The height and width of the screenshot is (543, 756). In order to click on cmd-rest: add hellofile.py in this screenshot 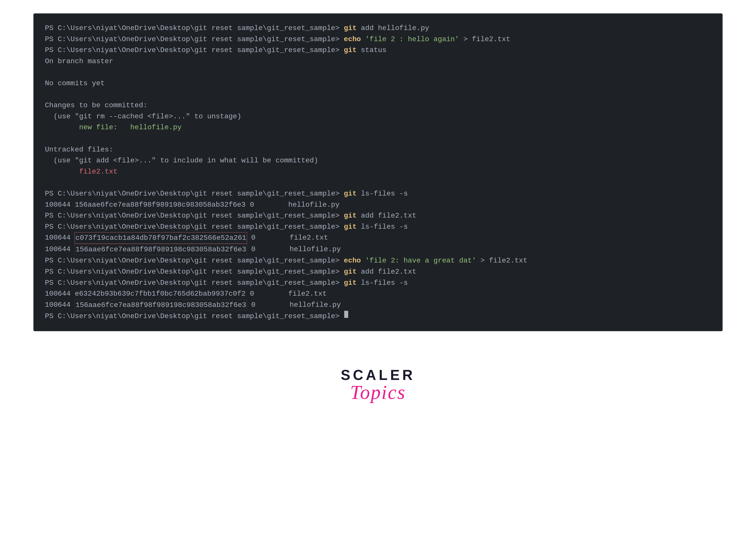, I will do `click(393, 28)`.